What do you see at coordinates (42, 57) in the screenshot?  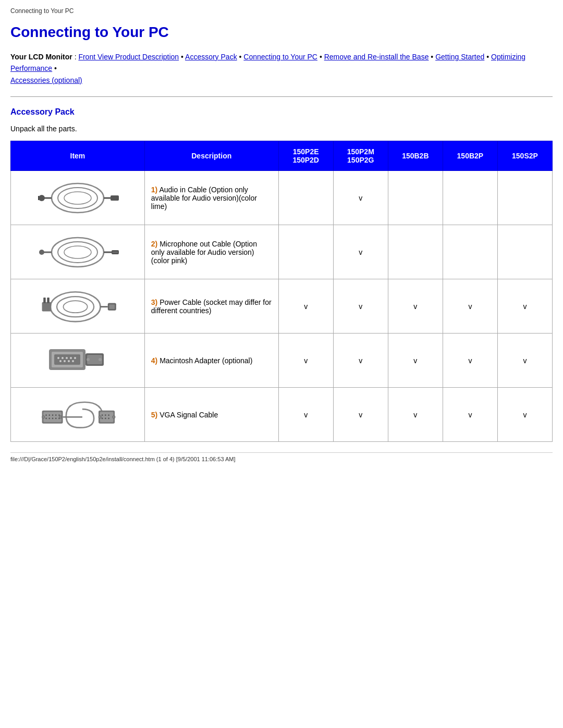 I see `nav-bold-label: Your LCD Monitor` at bounding box center [42, 57].